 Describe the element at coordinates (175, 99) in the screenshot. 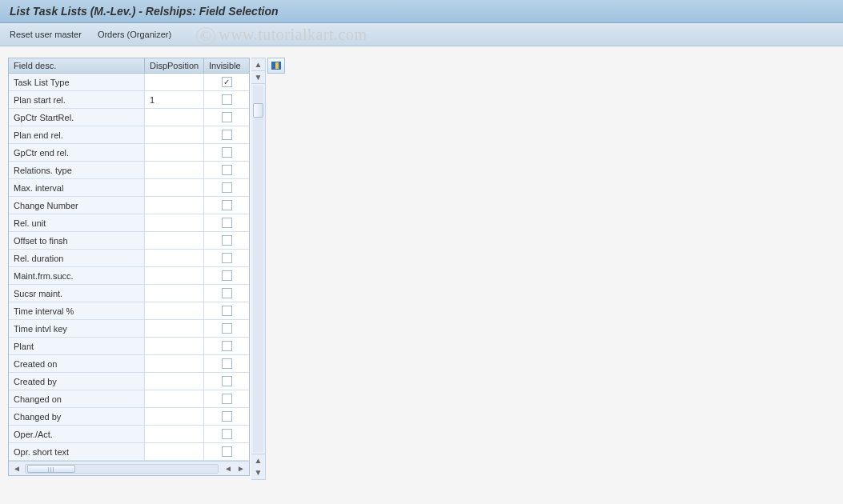

I see `cell-disp-position: 1` at that location.